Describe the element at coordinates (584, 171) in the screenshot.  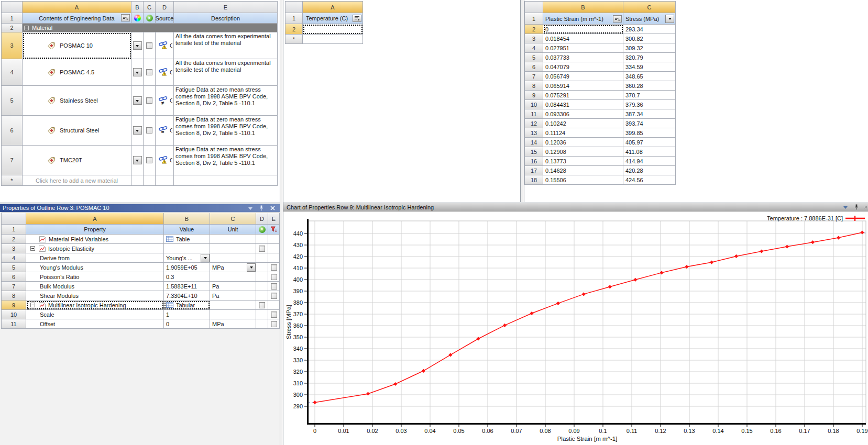
I see `strain-cell: 0.14628` at that location.